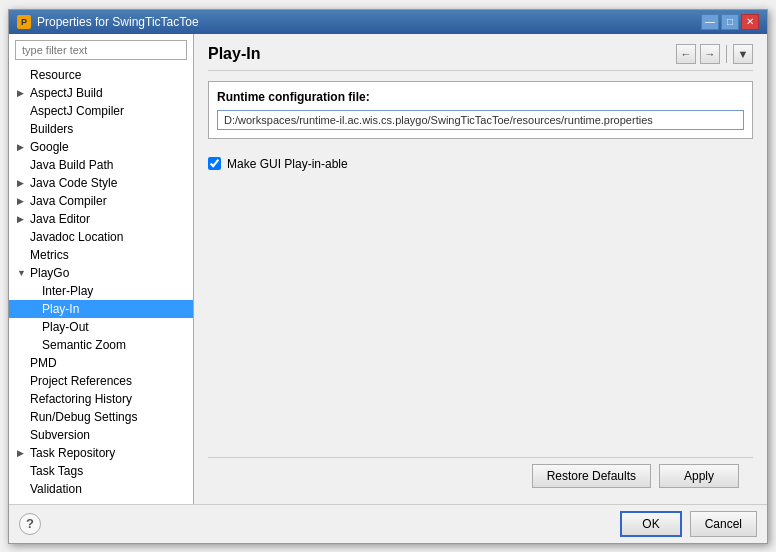  What do you see at coordinates (592, 476) in the screenshot?
I see `restore-defaults-button: Restore Defaults` at bounding box center [592, 476].